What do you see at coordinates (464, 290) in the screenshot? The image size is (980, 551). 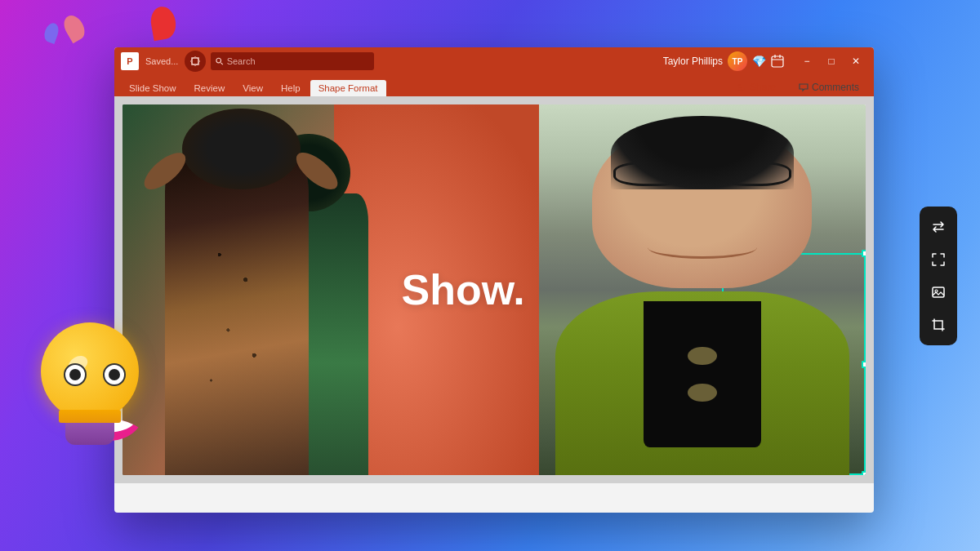 I see `show-text-label: Show.` at bounding box center [464, 290].